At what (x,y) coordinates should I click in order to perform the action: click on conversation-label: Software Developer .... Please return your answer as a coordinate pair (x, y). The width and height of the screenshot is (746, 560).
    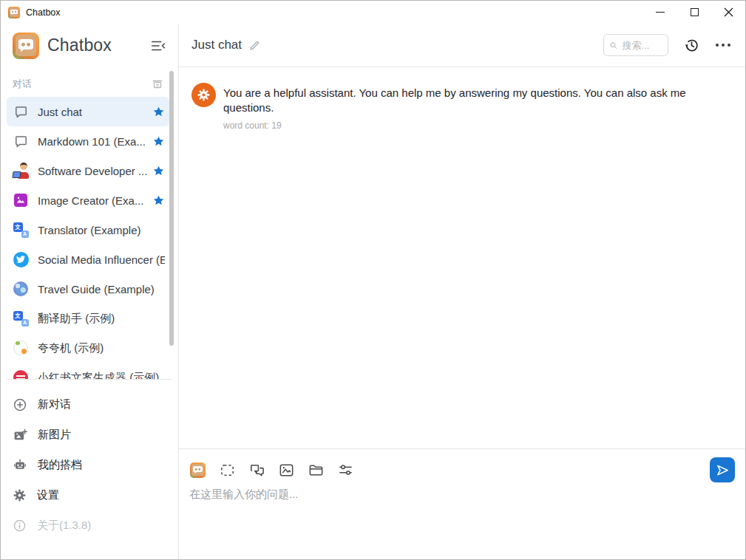
    Looking at the image, I should click on (93, 171).